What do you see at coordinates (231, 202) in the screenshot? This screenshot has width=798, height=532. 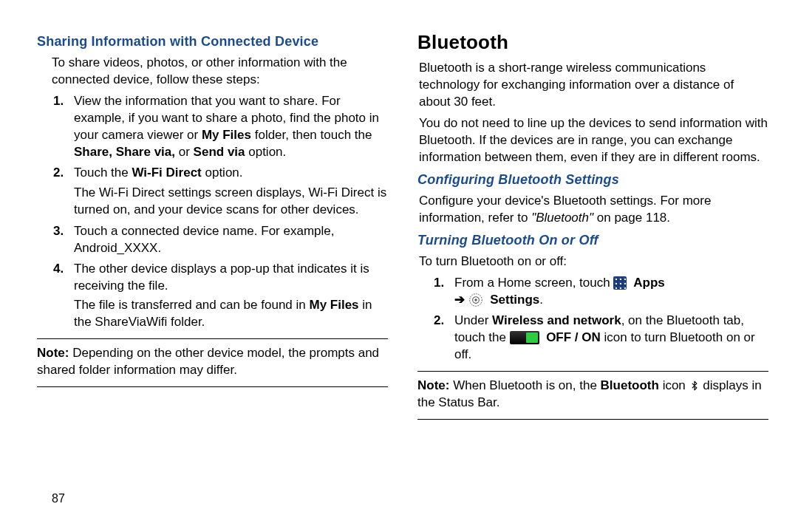 I see `step-2-after: The Wi-Fi Direct settings screen display…` at bounding box center [231, 202].